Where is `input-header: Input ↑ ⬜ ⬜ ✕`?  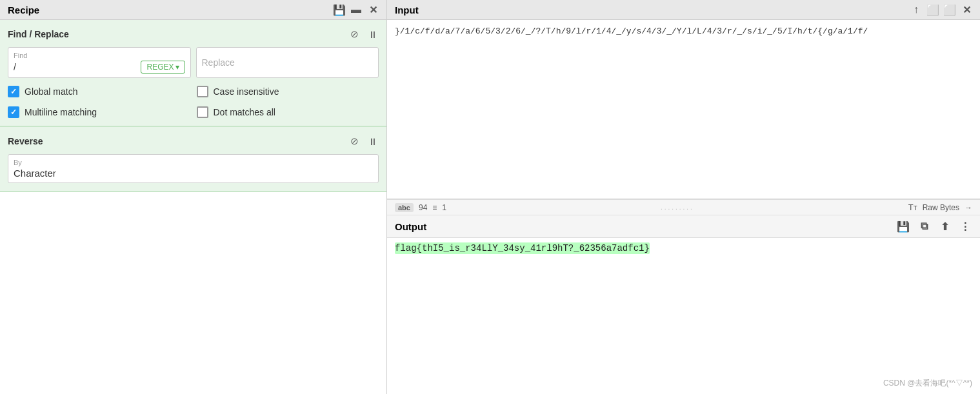
input-header: Input ↑ ⬜ ⬜ ✕ is located at coordinates (684, 10).